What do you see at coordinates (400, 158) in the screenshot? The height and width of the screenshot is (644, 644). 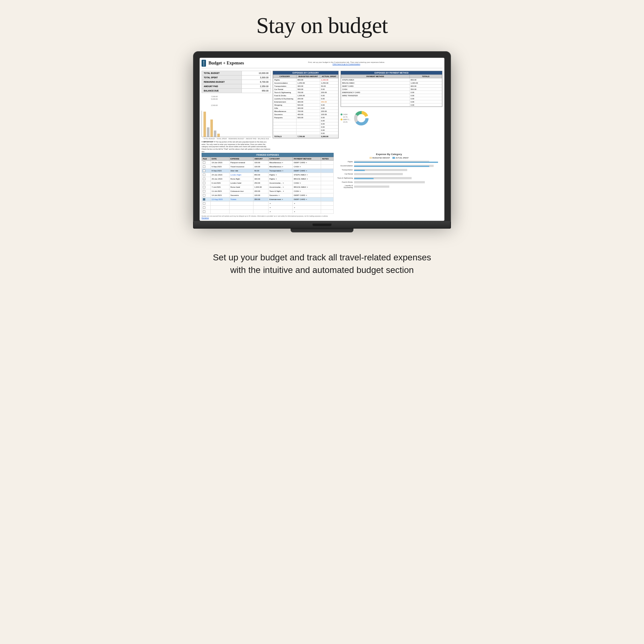 I see `legend-actual: ACTUAL SPENT` at bounding box center [400, 158].